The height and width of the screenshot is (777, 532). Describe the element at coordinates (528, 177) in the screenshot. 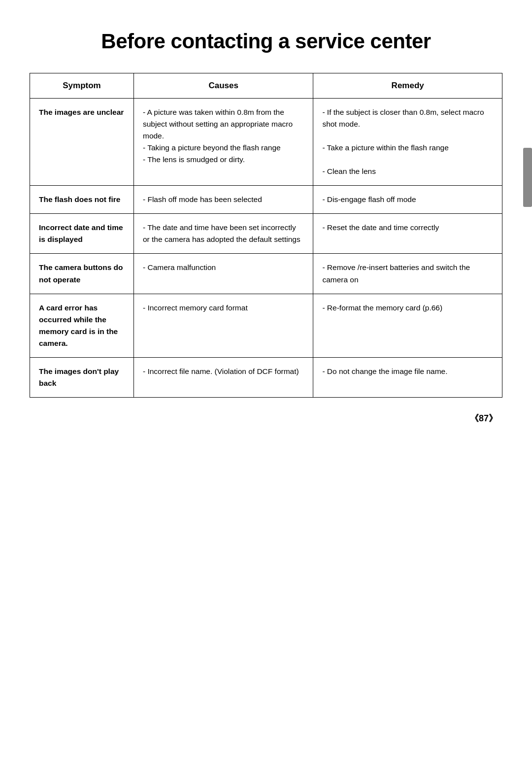

I see `scrollbar-thumb` at that location.